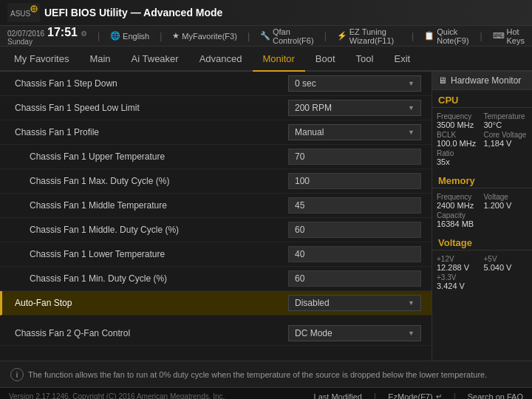 The image size is (532, 399). What do you see at coordinates (486, 81) in the screenshot?
I see `hw-monitor-title: Hardware Monitor` at bounding box center [486, 81].